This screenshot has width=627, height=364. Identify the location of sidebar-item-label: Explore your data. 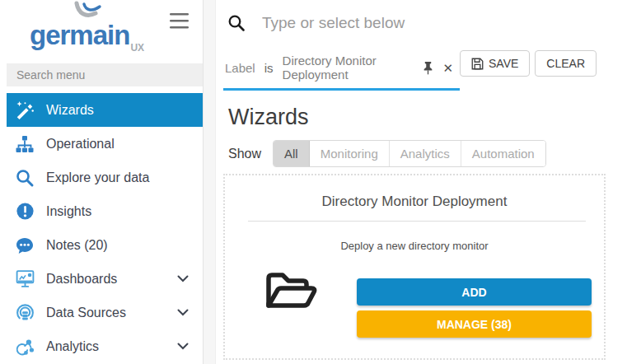
(97, 178).